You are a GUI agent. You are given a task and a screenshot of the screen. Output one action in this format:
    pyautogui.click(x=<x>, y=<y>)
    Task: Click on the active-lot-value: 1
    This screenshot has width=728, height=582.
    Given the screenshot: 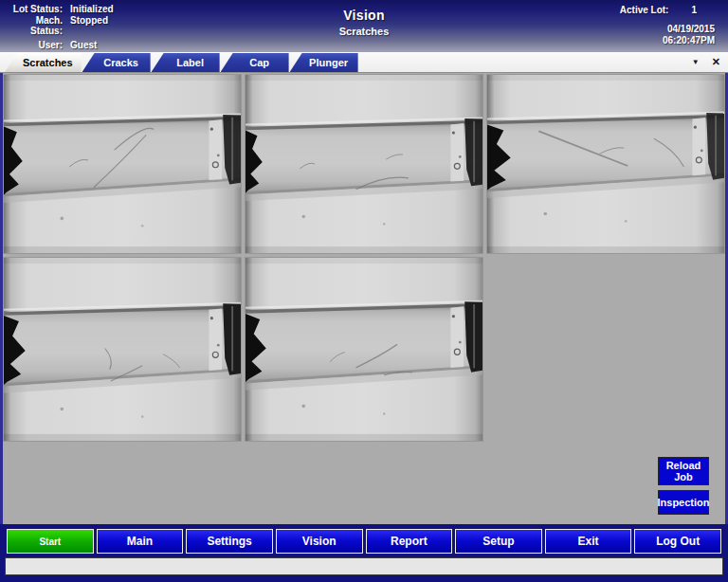 What is the action you would take?
    pyautogui.click(x=694, y=9)
    